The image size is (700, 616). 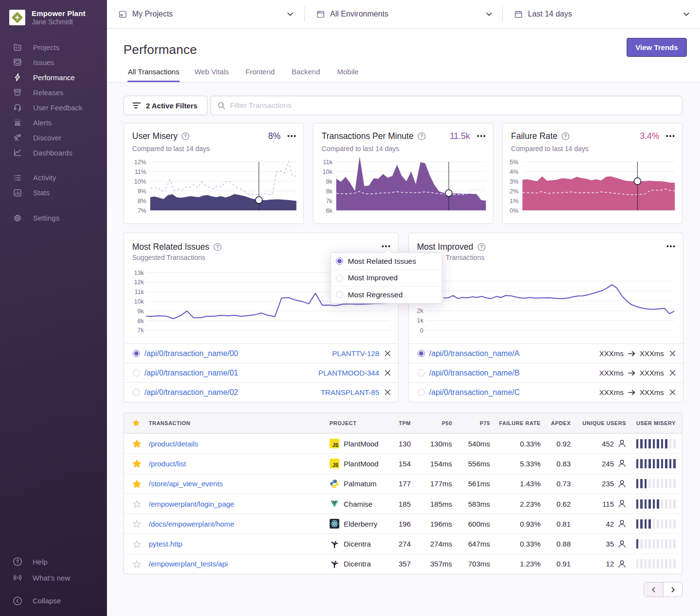 What do you see at coordinates (142, 201) in the screenshot?
I see `svg-text: 8%` at bounding box center [142, 201].